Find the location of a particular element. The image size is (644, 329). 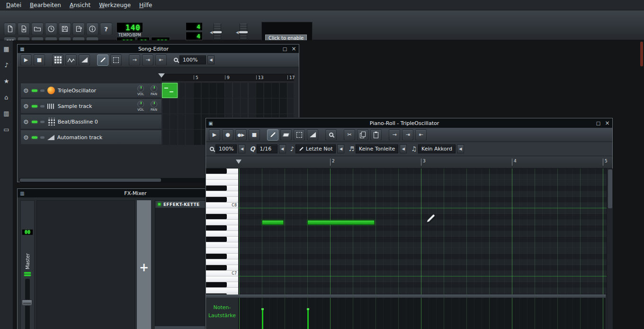

presets-icon: ★ is located at coordinates (7, 81).